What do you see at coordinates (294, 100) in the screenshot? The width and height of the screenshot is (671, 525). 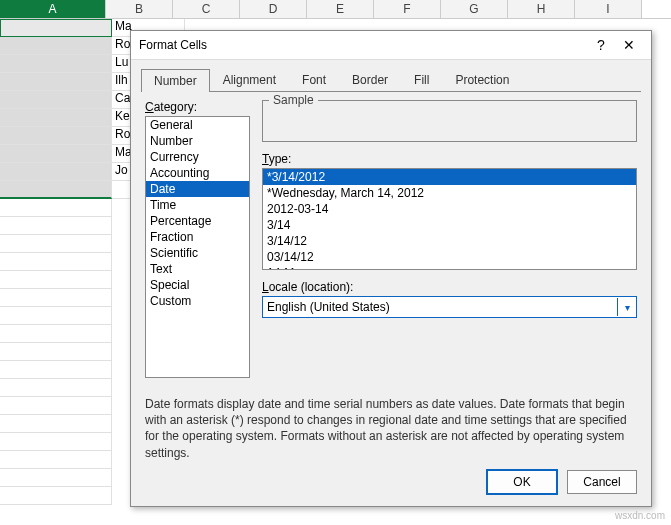 I see `sample-label: Sample` at bounding box center [294, 100].